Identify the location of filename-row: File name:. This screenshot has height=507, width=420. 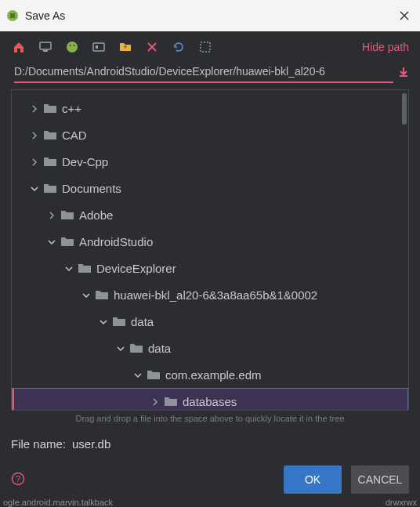
(210, 444).